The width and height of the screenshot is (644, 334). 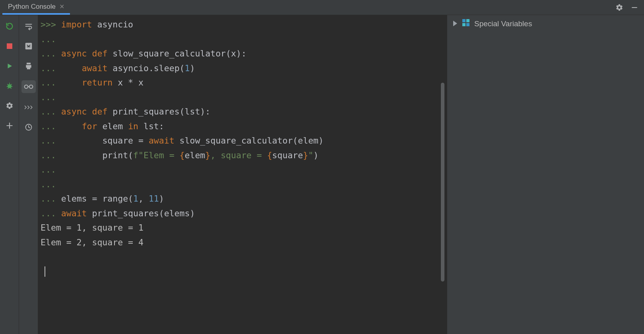 What do you see at coordinates (10, 106) in the screenshot?
I see `settings-button` at bounding box center [10, 106].